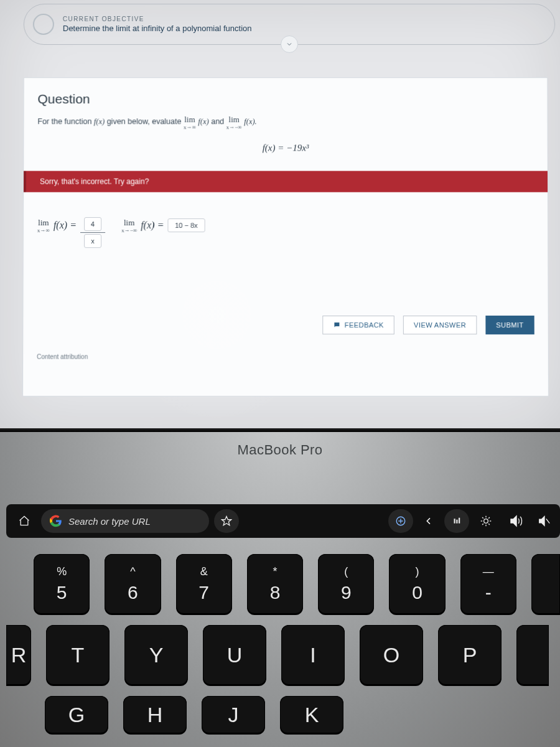 Image resolution: width=560 pixels, height=747 pixels. Describe the element at coordinates (486, 521) in the screenshot. I see `brightness-button` at that location.